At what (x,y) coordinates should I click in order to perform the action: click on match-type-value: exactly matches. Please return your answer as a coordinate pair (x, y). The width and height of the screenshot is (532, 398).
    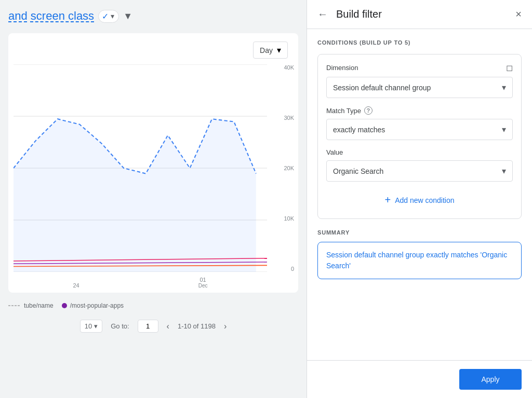
    Looking at the image, I should click on (359, 130).